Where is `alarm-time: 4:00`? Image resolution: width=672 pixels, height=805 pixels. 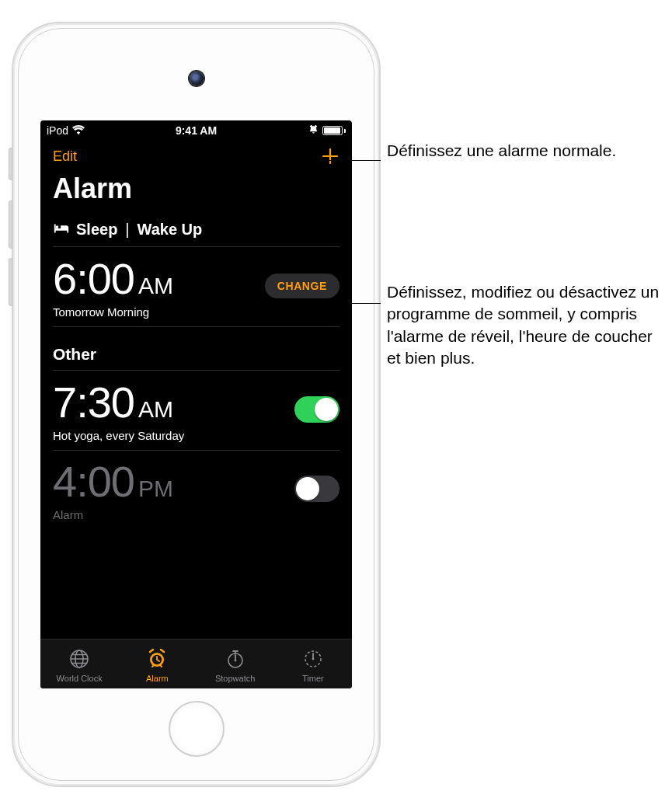 alarm-time: 4:00 is located at coordinates (93, 482).